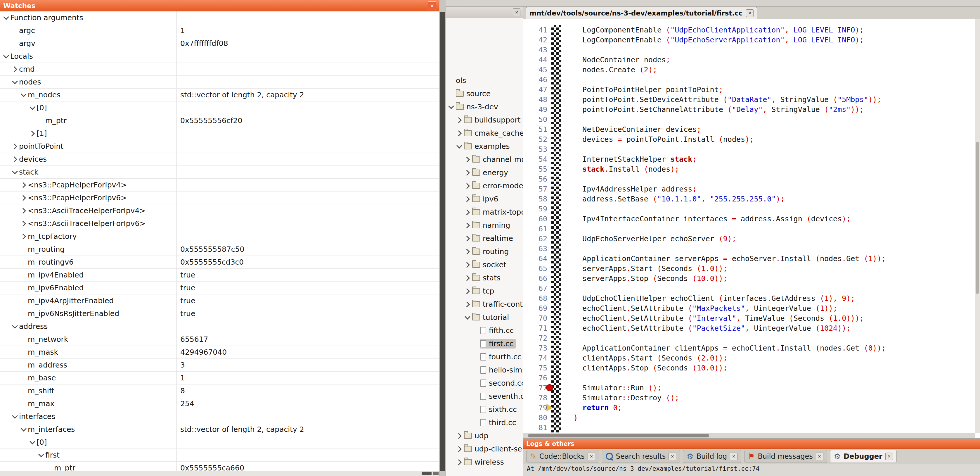  Describe the element at coordinates (484, 410) in the screenshot. I see `tree-item-sixth.cc: sixth.cc` at that location.